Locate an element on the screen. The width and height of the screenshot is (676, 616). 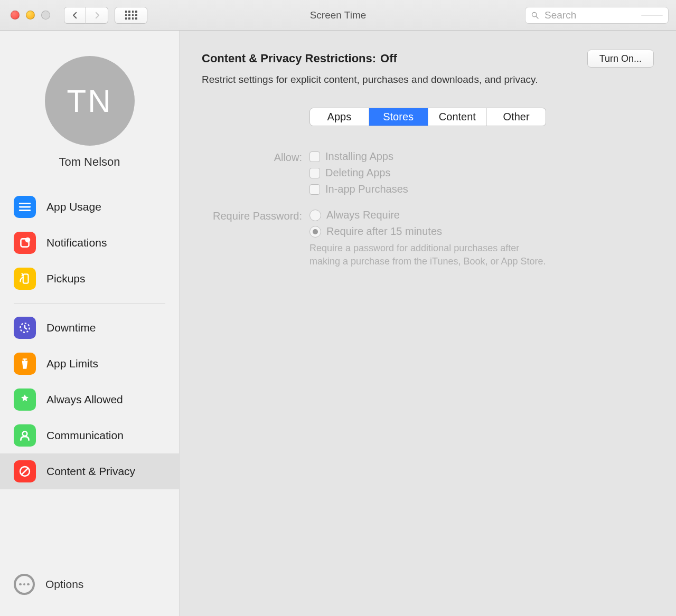
require-password-label: Require Password: is located at coordinates (256, 239).